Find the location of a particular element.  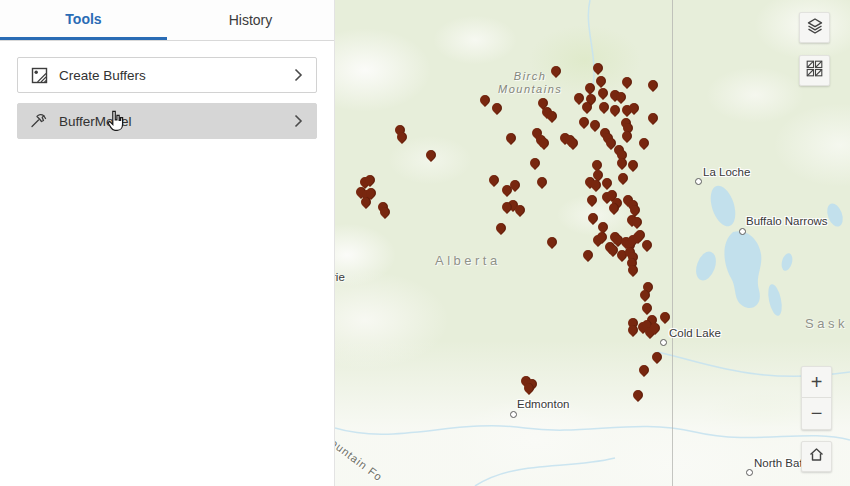

buffer-icon is located at coordinates (39, 75).